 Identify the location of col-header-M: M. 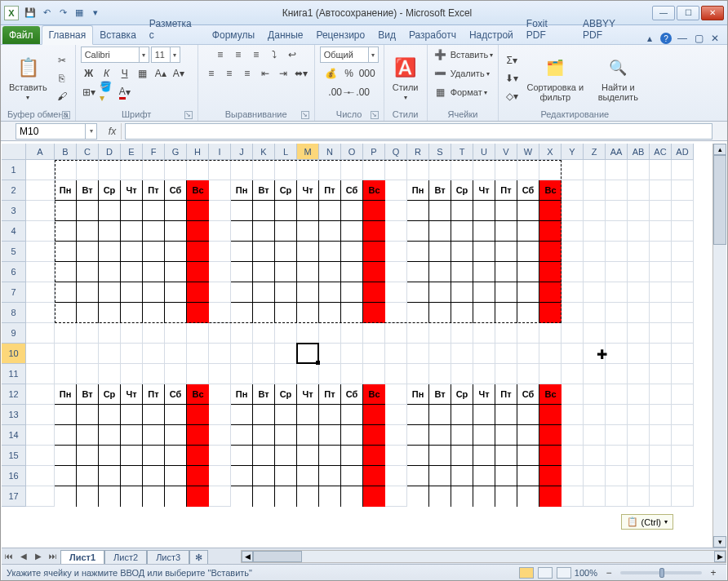
(309, 152).